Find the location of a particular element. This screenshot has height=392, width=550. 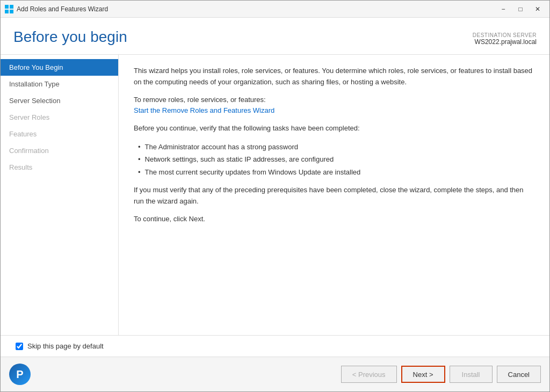

sidebar-item-results: Results is located at coordinates (59, 168).